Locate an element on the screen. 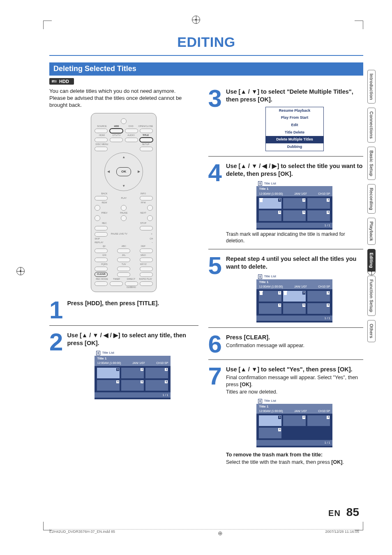  step-2-title: Use [▲ / ▼ / ◀ / ▶] to select any title,… is located at coordinates (132, 339).